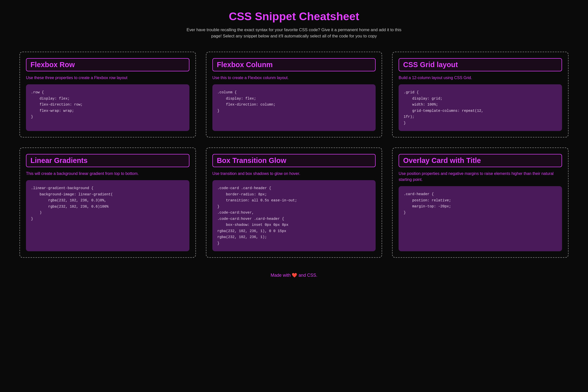  What do you see at coordinates (480, 177) in the screenshot?
I see `card-description-overlay-card: Use position properties and negative mar…` at bounding box center [480, 177].